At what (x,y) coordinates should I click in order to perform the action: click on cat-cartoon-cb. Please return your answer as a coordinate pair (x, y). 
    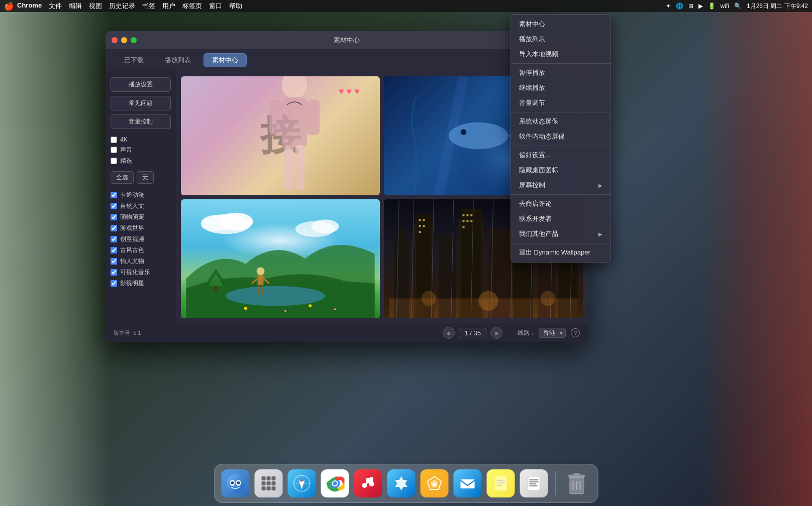
    Looking at the image, I should click on (114, 195).